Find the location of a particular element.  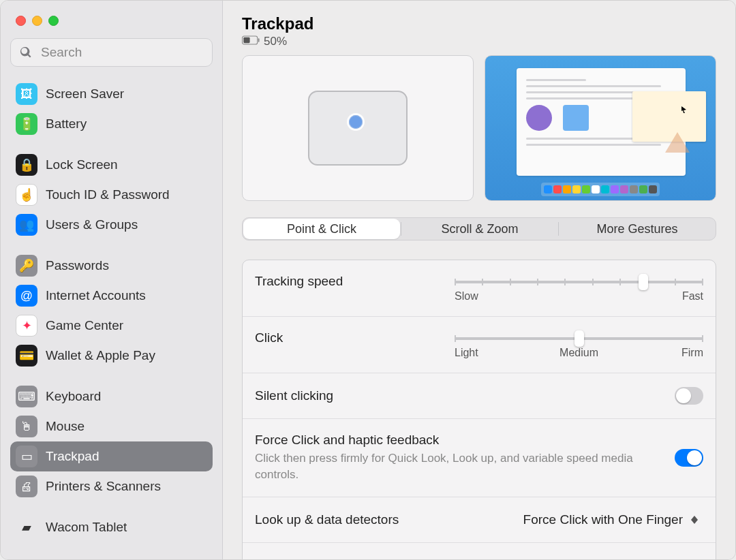

sidebar-item-wacom-tablet: ▰Wacom Tablet is located at coordinates (112, 525).